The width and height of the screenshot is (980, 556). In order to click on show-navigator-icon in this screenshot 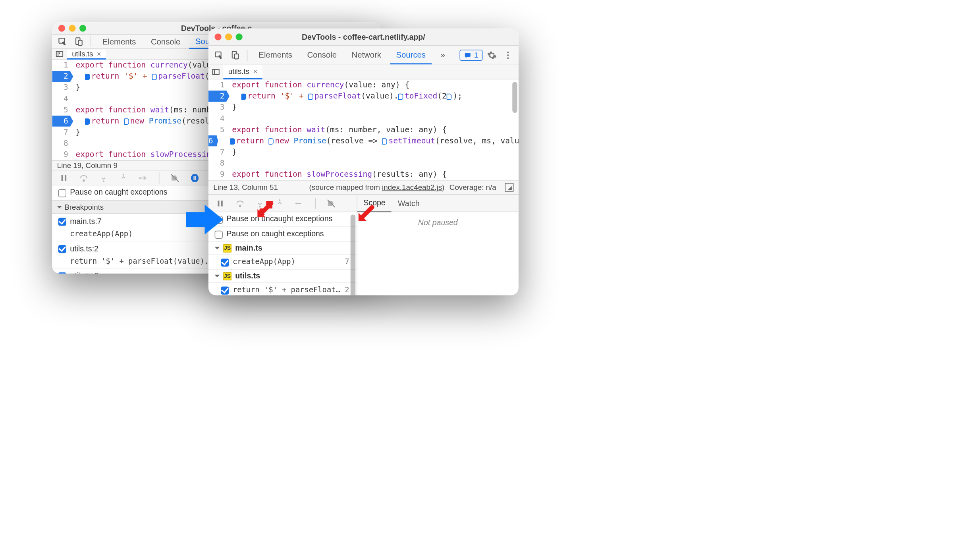, I will do `click(509, 187)`.